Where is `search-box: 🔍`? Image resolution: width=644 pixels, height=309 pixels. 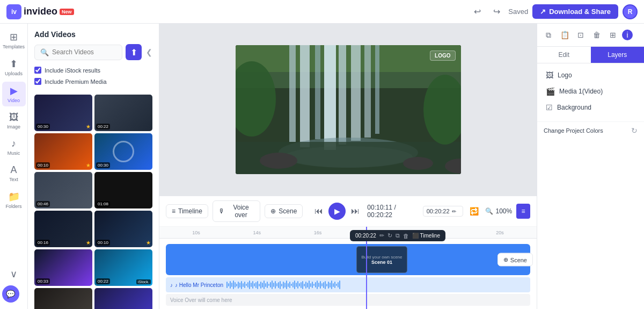 search-box: 🔍 is located at coordinates (78, 53).